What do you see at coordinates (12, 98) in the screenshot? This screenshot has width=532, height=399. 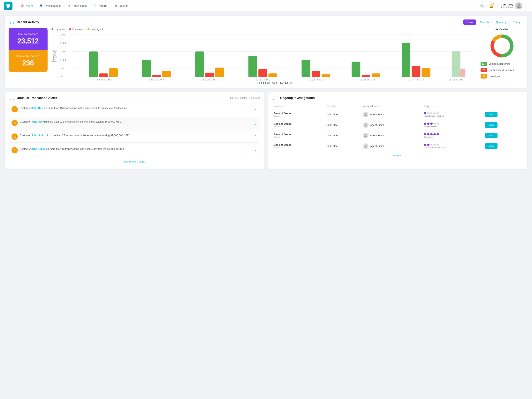 I see `alerts-dots-icon: ⋮⋮` at bounding box center [12, 98].